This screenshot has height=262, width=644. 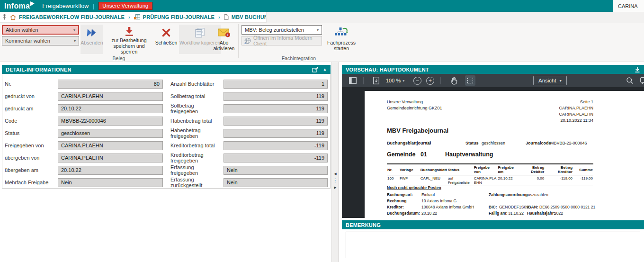 I want to click on abo-aktivieren-label: Abo aktivieren, so click(x=224, y=45).